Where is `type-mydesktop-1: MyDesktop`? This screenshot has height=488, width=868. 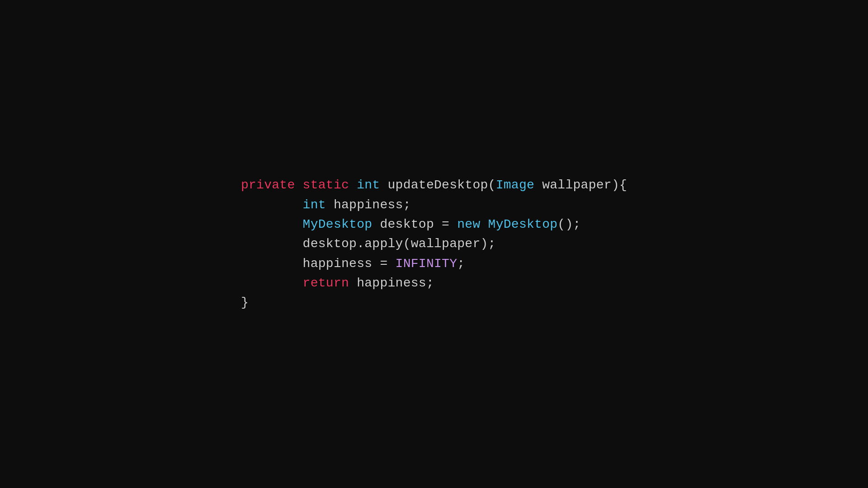
type-mydesktop-1: MyDesktop is located at coordinates (338, 224).